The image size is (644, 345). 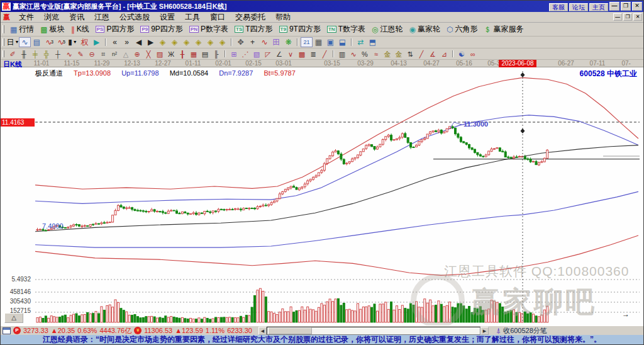 What do you see at coordinates (424, 29) in the screenshot?
I see `winner-wheel-button: ◉赢家轮` at bounding box center [424, 29].